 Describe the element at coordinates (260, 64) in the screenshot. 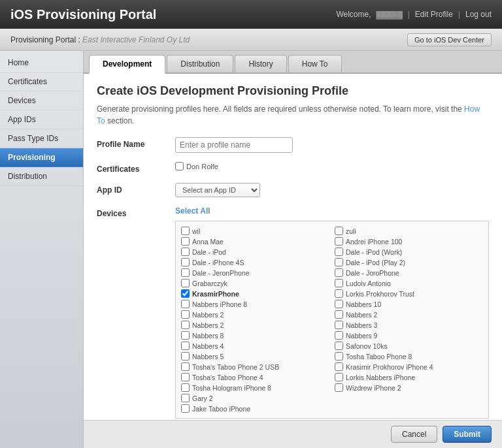

I see `tab-history: History` at that location.